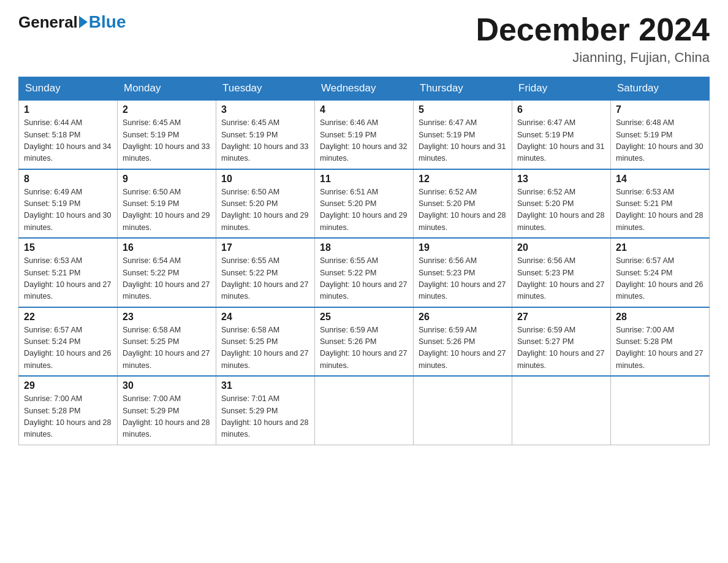 Image resolution: width=728 pixels, height=563 pixels. What do you see at coordinates (167, 248) in the screenshot?
I see `day-number: 16` at bounding box center [167, 248].